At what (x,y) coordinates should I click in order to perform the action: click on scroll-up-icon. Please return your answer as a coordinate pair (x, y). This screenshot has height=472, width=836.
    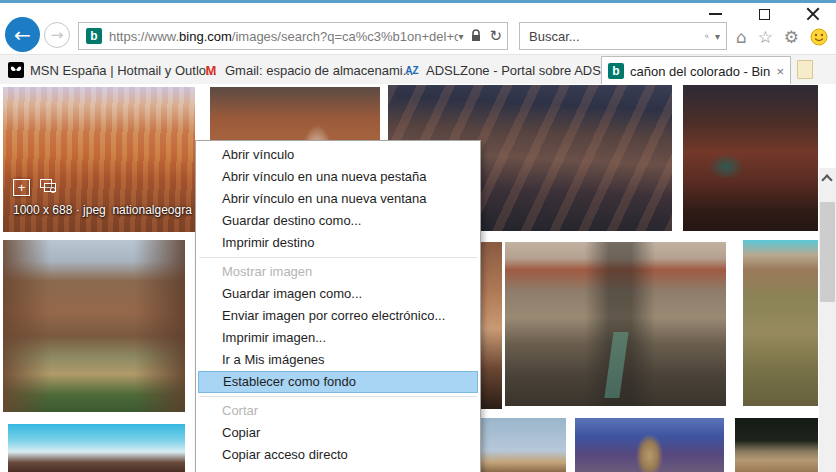
    Looking at the image, I should click on (826, 180).